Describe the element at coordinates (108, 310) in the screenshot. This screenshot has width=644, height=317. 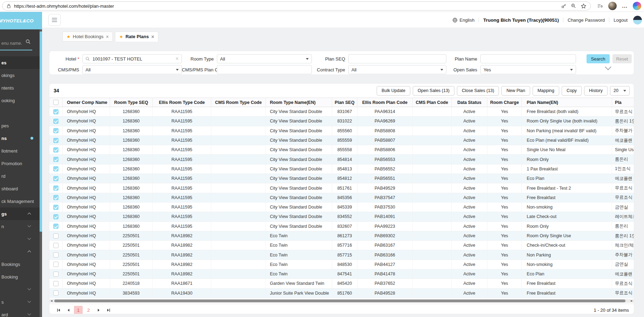
I see `last-page-button` at that location.